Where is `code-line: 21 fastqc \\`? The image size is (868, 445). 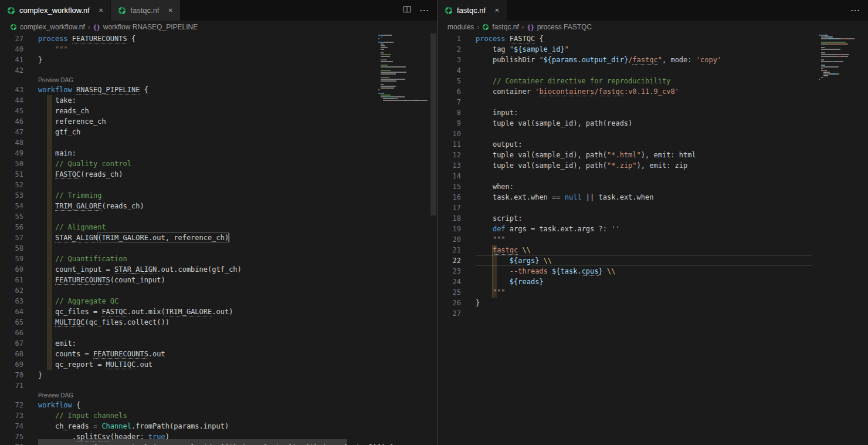 code-line: 21 fastqc \\ is located at coordinates (625, 250).